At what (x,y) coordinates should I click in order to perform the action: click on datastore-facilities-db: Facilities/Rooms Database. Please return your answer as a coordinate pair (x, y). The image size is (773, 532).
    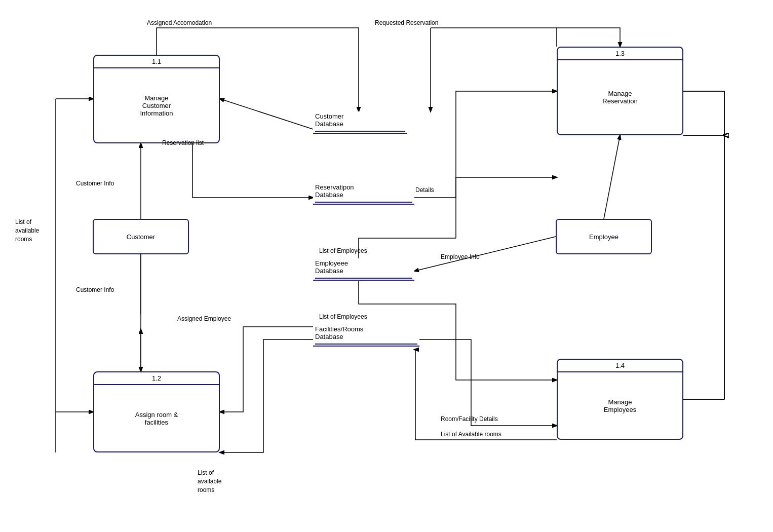
    Looking at the image, I should click on (366, 335).